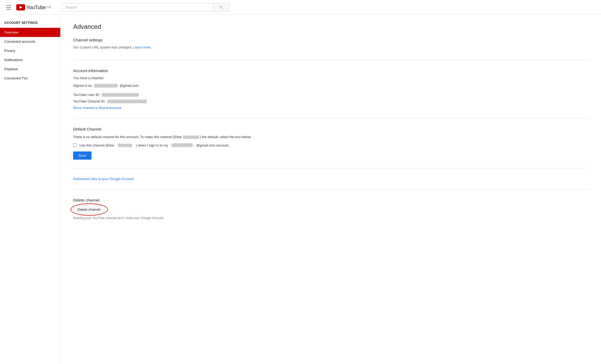 The image size is (601, 364). What do you see at coordinates (83, 85) in the screenshot?
I see `signed-in-label: Signed in as` at bounding box center [83, 85].